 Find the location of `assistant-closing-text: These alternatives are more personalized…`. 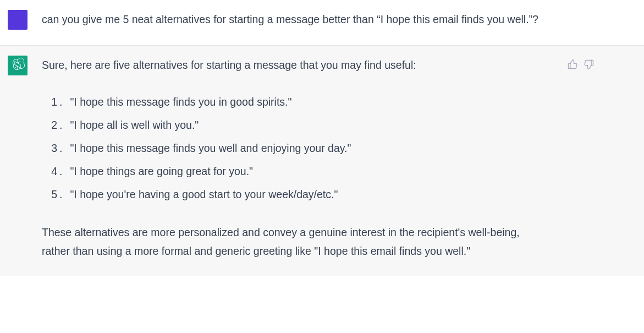

assistant-closing-text: These alternatives are more personalized… is located at coordinates (287, 242).